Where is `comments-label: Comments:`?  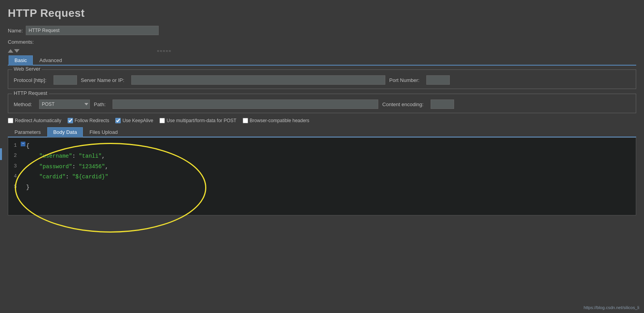
comments-label: Comments: is located at coordinates (21, 42).